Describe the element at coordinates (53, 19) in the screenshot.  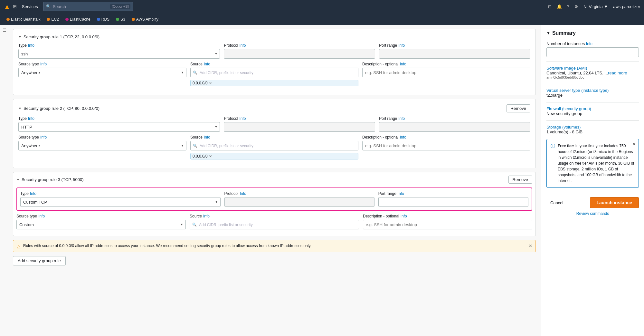
I see `sidebar-item-ec2: EC2` at that location.